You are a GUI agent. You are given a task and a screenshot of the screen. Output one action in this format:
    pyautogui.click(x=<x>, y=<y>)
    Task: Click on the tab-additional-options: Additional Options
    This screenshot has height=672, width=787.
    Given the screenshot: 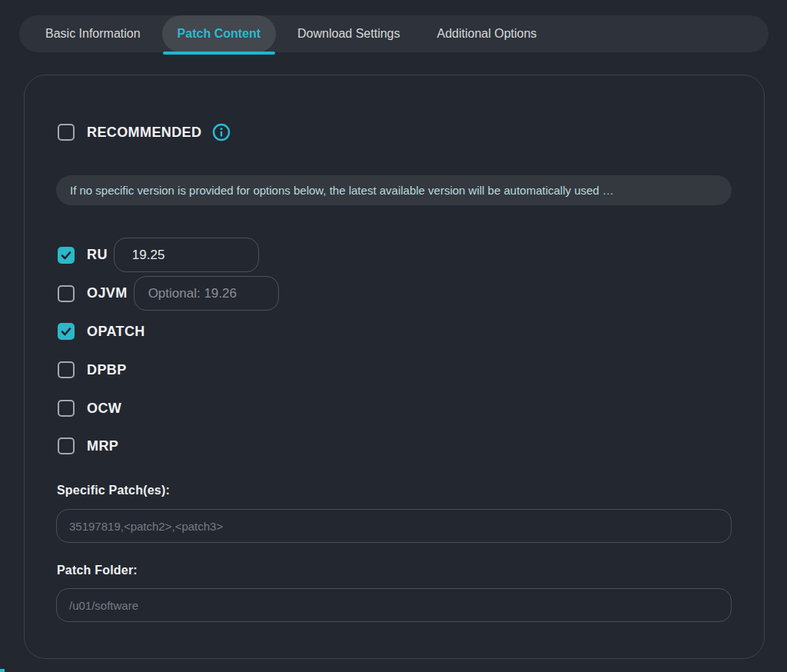 What is the action you would take?
    pyautogui.click(x=486, y=34)
    